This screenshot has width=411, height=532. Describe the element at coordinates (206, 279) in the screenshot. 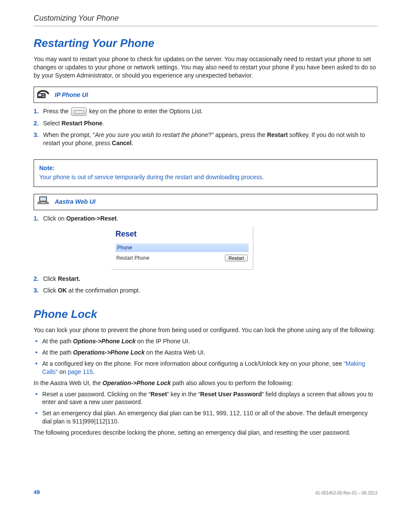

I see `web-step-2: 2. Click Restart.` at that location.